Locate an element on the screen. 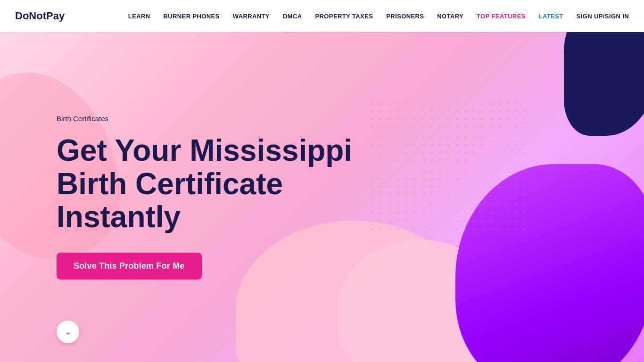  chevron-down-icon: ⌄ is located at coordinates (68, 332).